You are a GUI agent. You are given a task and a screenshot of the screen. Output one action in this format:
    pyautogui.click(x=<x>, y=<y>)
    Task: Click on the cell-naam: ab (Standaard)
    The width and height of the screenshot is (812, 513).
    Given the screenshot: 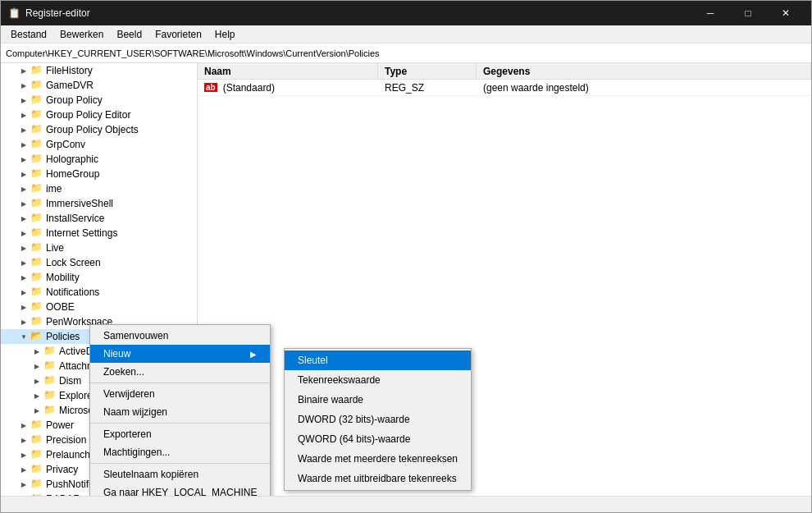 What is the action you would take?
    pyautogui.click(x=288, y=88)
    